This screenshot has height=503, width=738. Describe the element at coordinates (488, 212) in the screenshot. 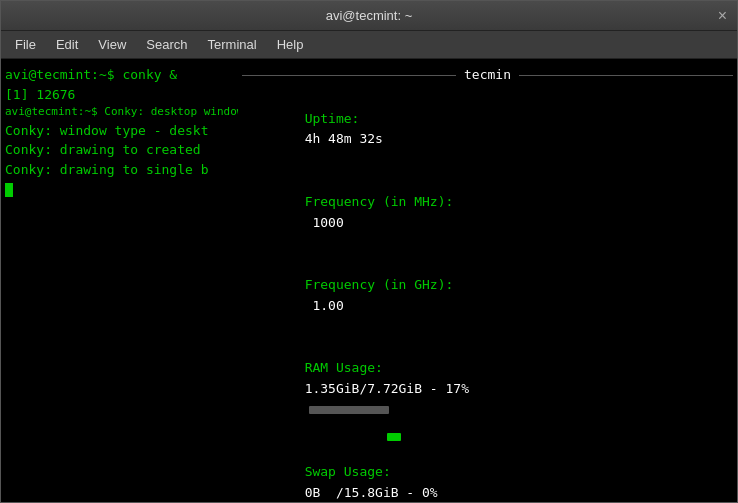

I see `freq-mhz-line: Frequency (in MHz): 1000` at that location.